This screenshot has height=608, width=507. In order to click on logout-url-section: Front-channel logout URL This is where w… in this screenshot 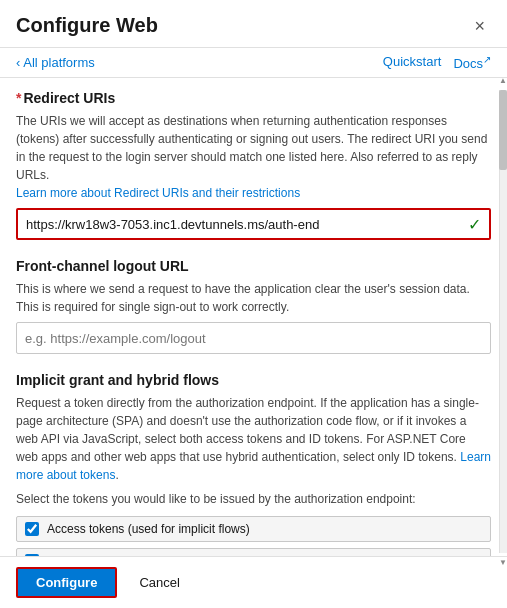, I will do `click(254, 306)`.